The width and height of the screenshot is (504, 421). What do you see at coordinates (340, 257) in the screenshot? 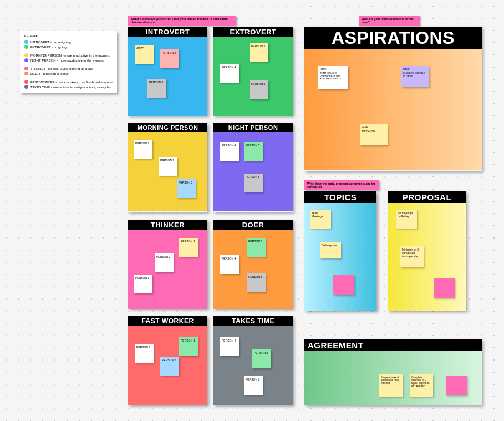
I see `board-body: Team Meetings Delivery rate` at bounding box center [340, 257].